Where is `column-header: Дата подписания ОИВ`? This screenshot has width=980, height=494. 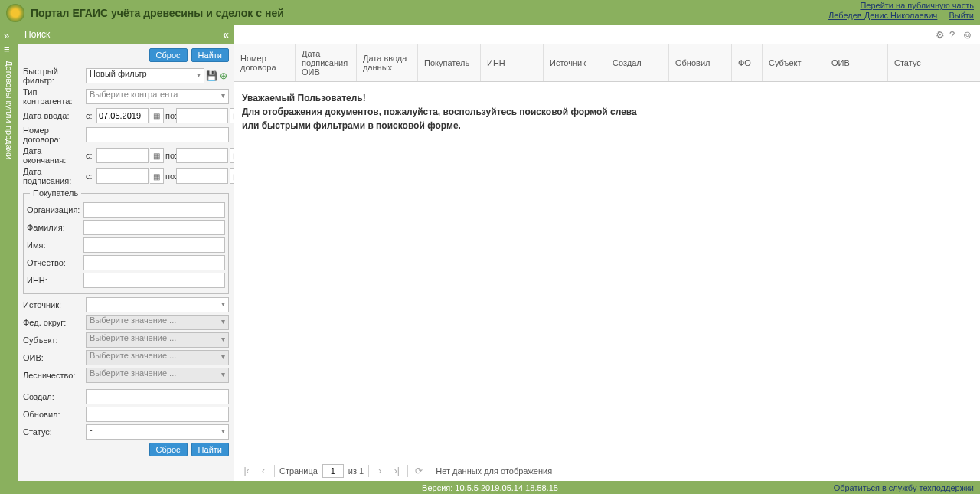
column-header: Дата подписания ОИВ is located at coordinates (326, 63).